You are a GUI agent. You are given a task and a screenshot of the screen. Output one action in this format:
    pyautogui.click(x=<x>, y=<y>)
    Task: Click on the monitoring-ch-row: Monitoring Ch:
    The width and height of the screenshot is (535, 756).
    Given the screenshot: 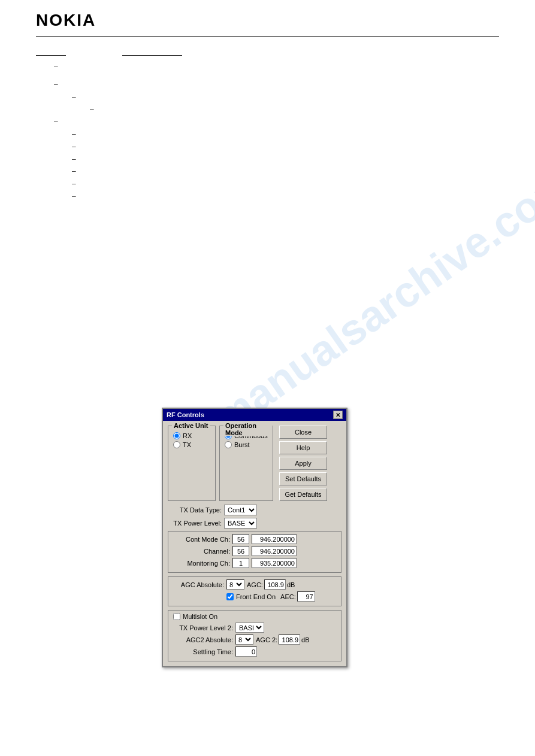 What is the action you would take?
    pyautogui.click(x=255, y=563)
    